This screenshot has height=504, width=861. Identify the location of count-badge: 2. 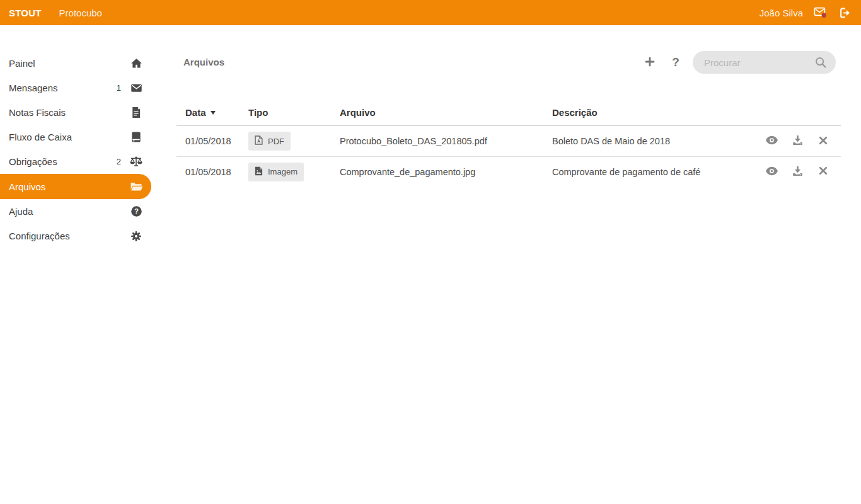
(123, 161).